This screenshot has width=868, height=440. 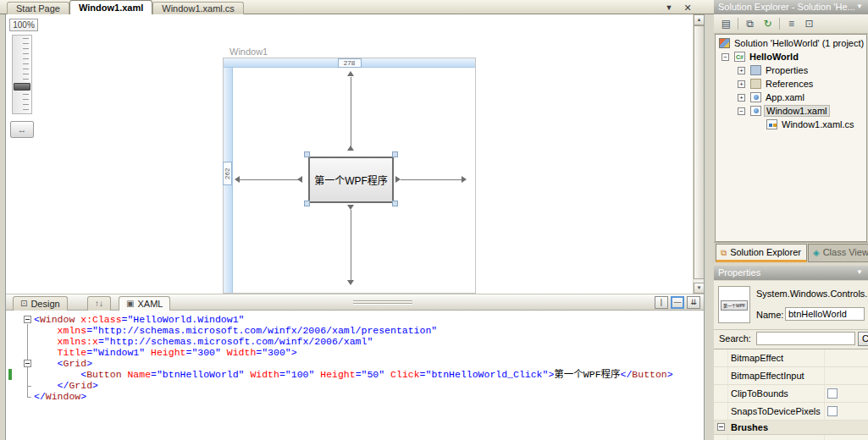 I want to click on splitter-grip, so click(x=383, y=303).